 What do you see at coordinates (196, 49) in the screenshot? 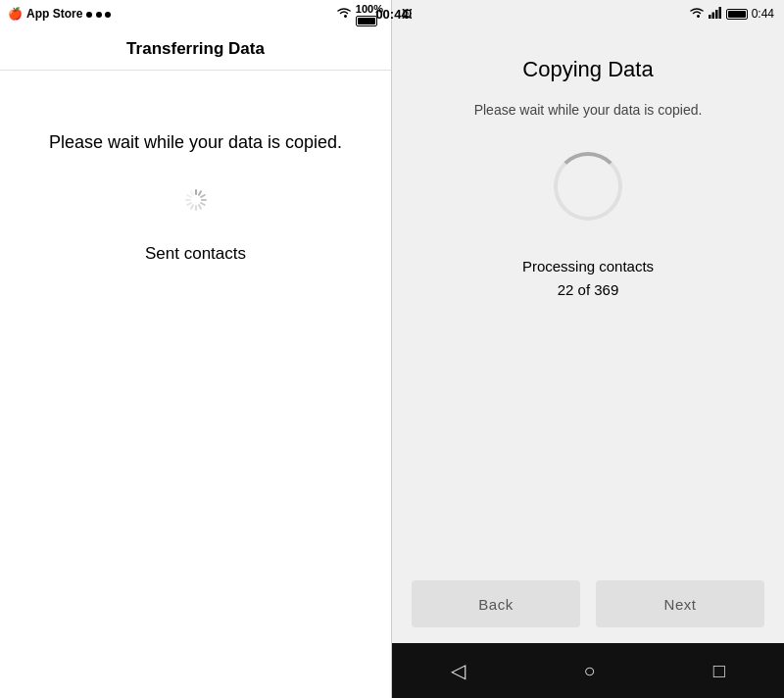
I see `ios-header: Transferring Data` at bounding box center [196, 49].